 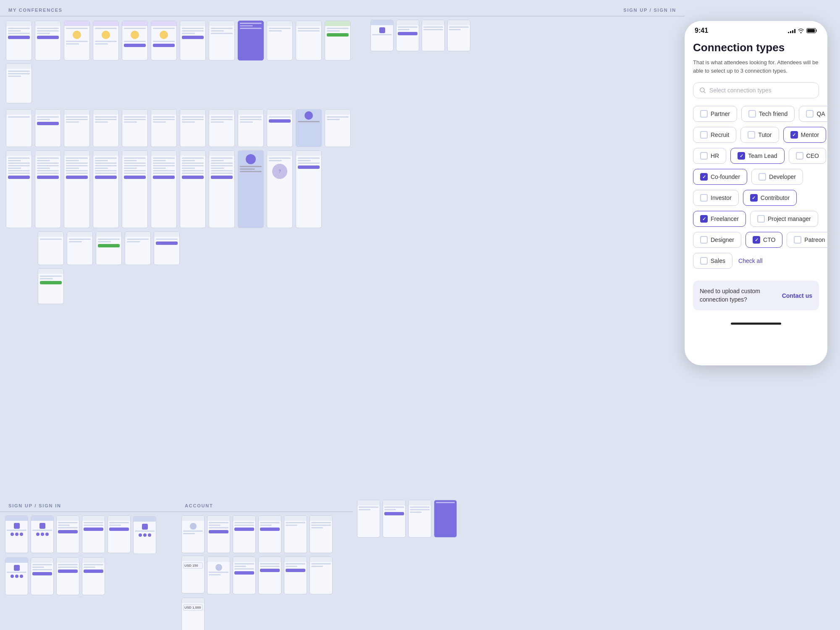 What do you see at coordinates (704, 240) in the screenshot?
I see `checkbox-designer` at bounding box center [704, 240].